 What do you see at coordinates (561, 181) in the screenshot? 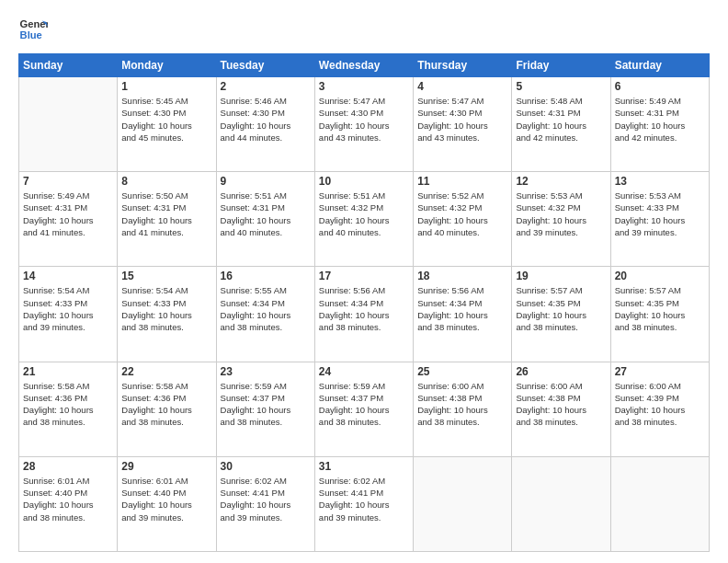
I see `day-number: 12` at bounding box center [561, 181].